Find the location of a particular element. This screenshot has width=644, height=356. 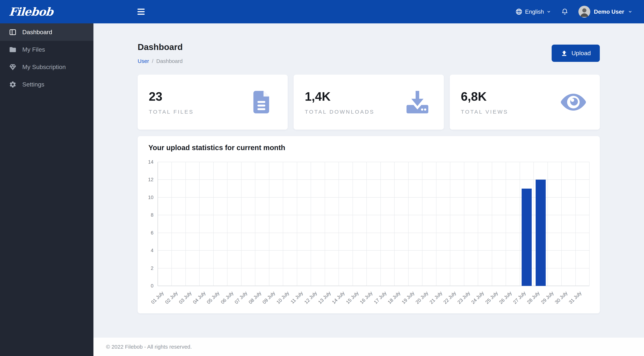

y-axis-tick-label: 12 is located at coordinates (151, 180).